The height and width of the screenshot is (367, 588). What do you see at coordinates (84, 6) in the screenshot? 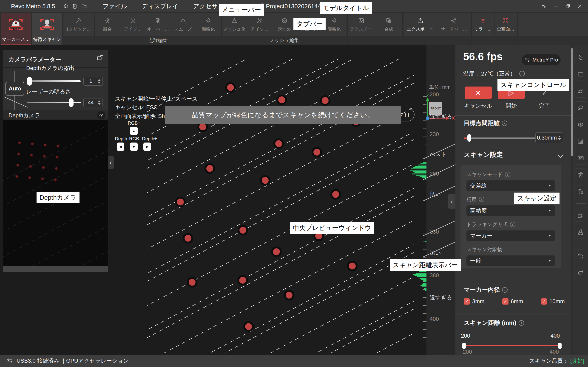
I see `open-folder-icon` at bounding box center [84, 6].